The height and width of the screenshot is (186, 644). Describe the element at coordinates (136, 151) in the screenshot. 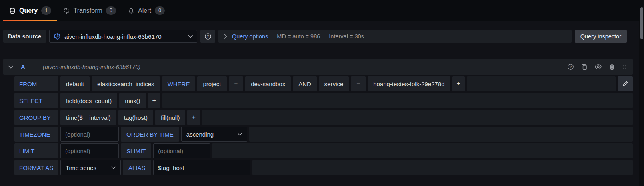

I see `slimit-keyword: SLIMIT` at that location.